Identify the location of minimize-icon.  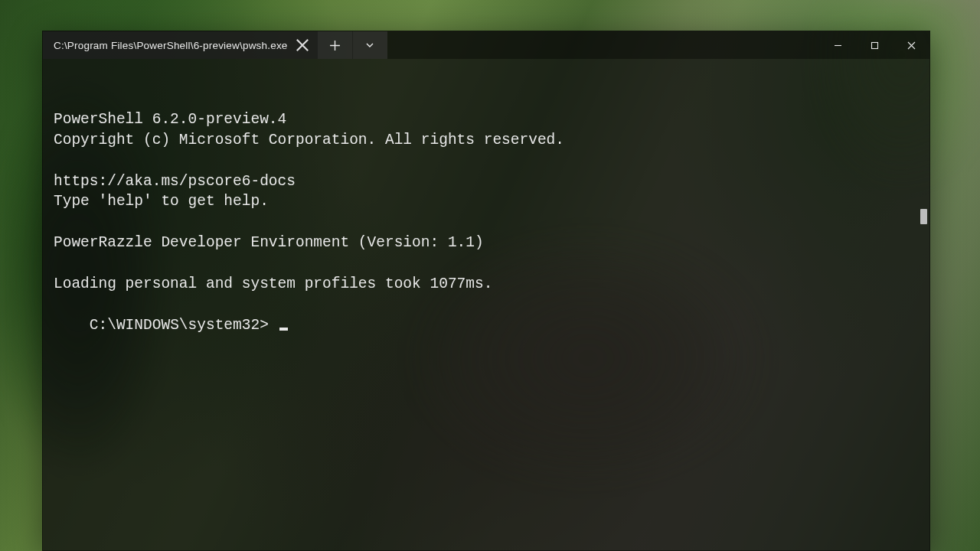
(838, 46).